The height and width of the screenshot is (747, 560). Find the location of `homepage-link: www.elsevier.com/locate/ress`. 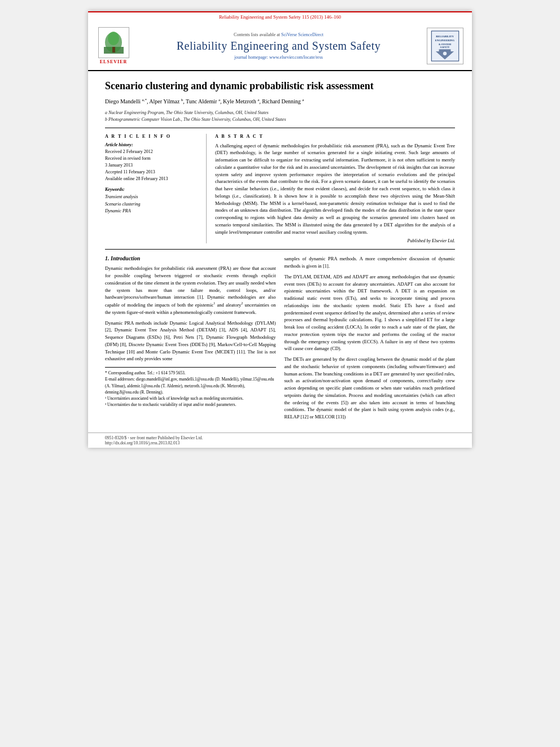

homepage-link: www.elsevier.com/locate/ress is located at coordinates (296, 58).